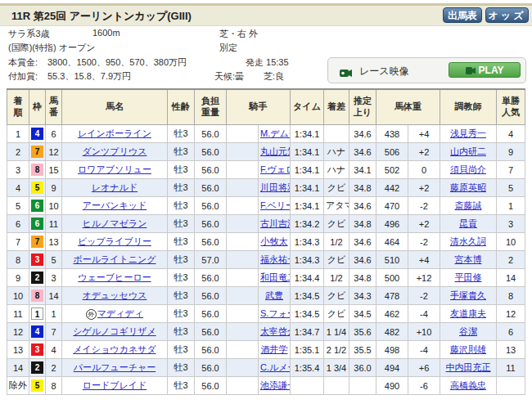 This screenshot has width=532, height=404. Describe the element at coordinates (274, 295) in the screenshot. I see `jockey-link: 武豊` at that location.